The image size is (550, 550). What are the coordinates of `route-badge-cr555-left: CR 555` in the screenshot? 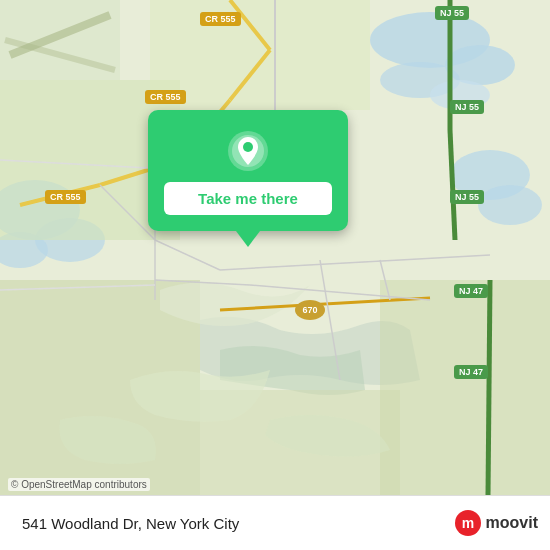 It's located at (66, 197).